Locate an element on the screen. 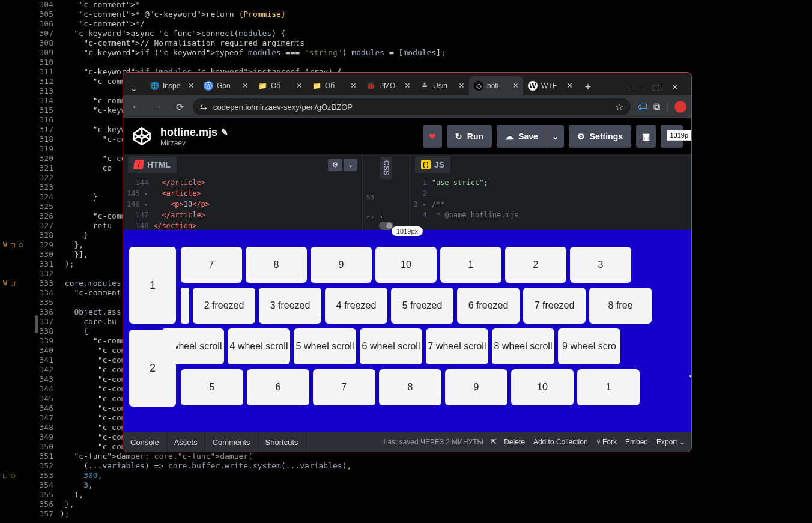  preview-card: 5 is located at coordinates (212, 387).